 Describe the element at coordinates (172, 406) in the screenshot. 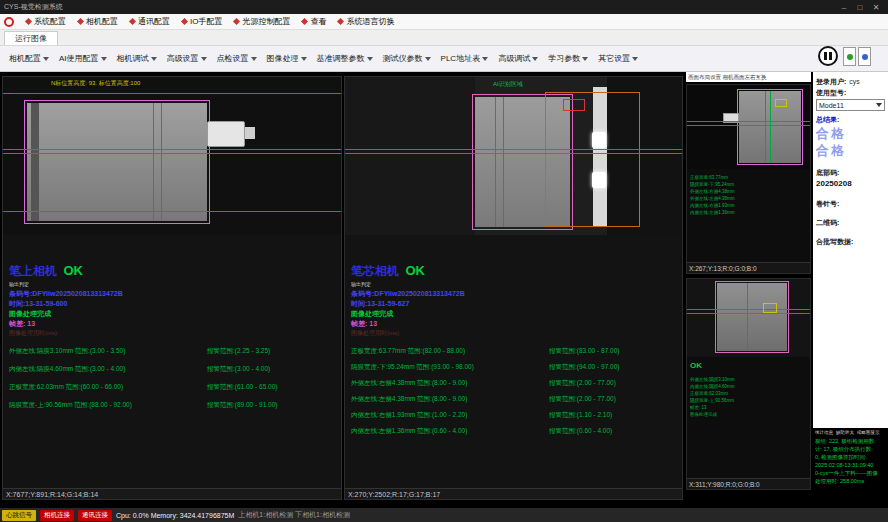

I see `measurement-row: 隔膜宽度-上:90.56mm 范围:(88.00 - 92.00) 报警范围:(…` at that location.